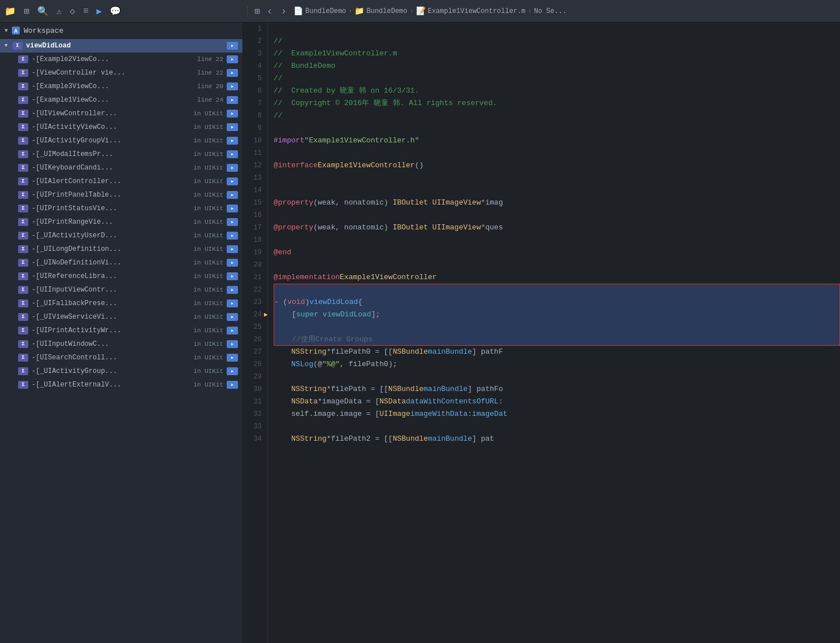  I want to click on sidebar-item-0: Σ -[Example2ViewCo... line 22, so click(121, 59).